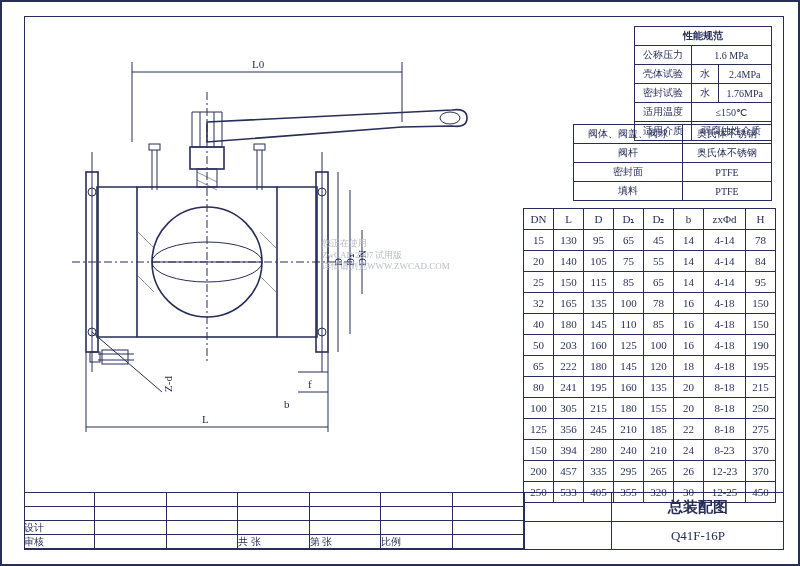 The height and width of the screenshot is (566, 800). I want to click on svg-text: f, so click(310, 384).